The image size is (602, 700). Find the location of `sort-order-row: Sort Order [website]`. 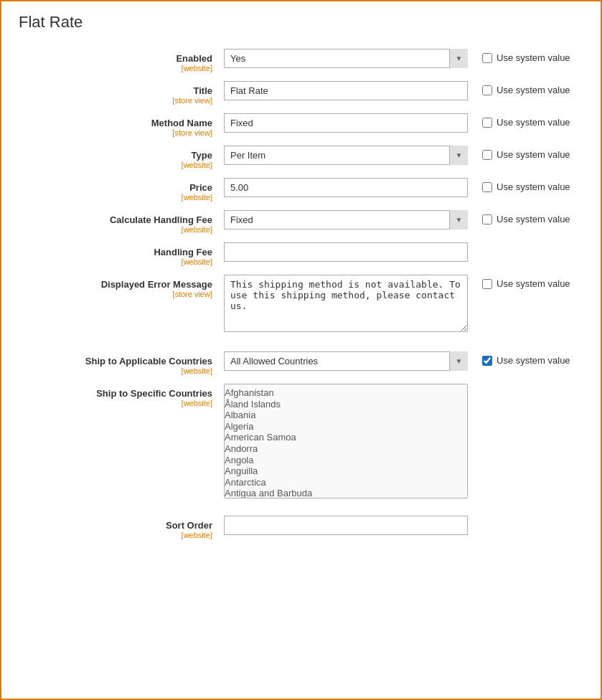

sort-order-row: Sort Order [website] is located at coordinates (301, 528).